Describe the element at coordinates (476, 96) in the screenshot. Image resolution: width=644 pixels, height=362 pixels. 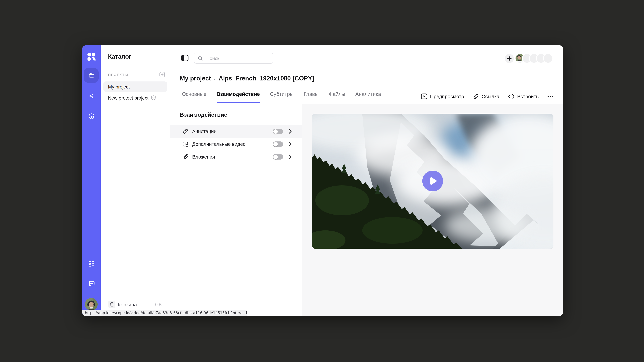
I see `link-icon` at that location.